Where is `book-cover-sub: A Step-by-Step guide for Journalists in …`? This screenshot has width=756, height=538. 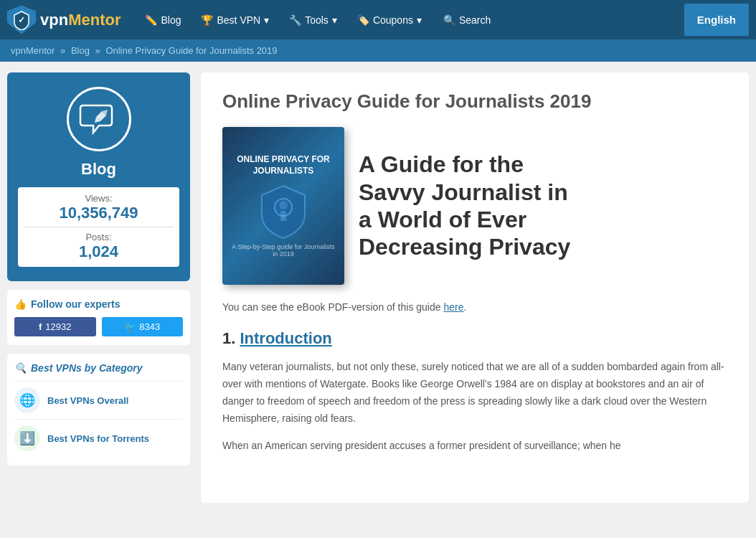
book-cover-sub: A Step-by-Step guide for Journalists in … is located at coordinates (283, 250).